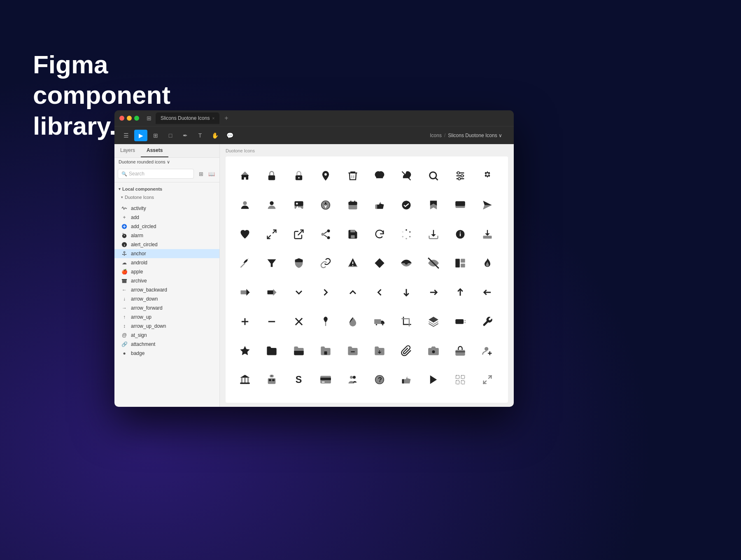 Image resolution: width=741 pixels, height=560 pixels. I want to click on tab-layers: Layers, so click(128, 151).